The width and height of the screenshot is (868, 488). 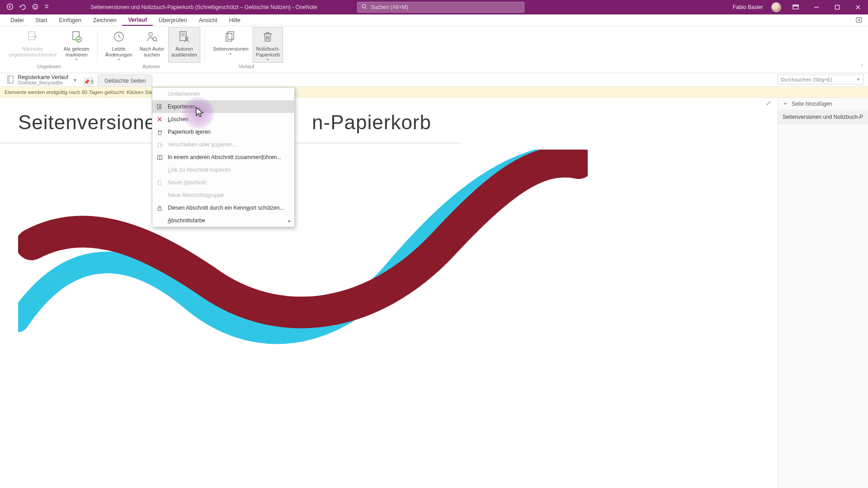 I want to click on ctx-protect-label: Diesen Abschnitt durch ein Kennwort schü…, so click(x=229, y=208).